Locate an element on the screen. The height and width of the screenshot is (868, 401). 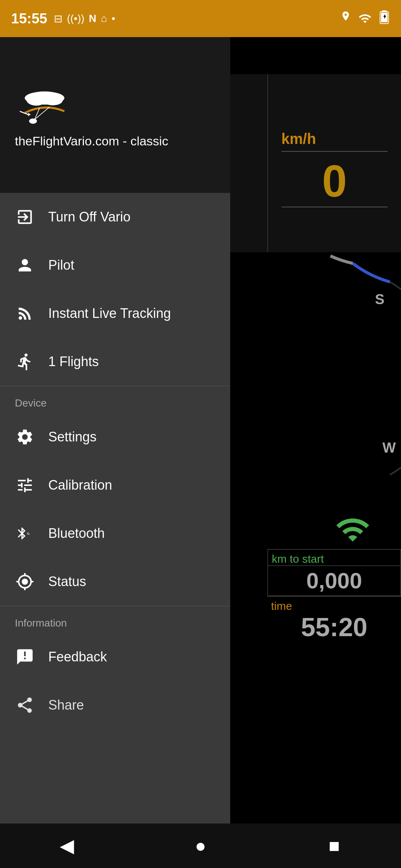
turn-off-vario-label: Turn Off Vario is located at coordinates (89, 217).